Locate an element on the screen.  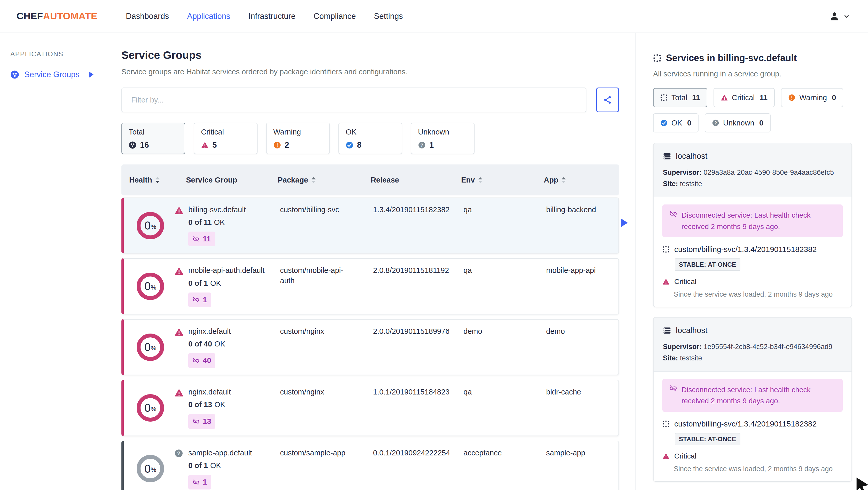
package-cell: custom/sample-app is located at coordinates (319, 469).